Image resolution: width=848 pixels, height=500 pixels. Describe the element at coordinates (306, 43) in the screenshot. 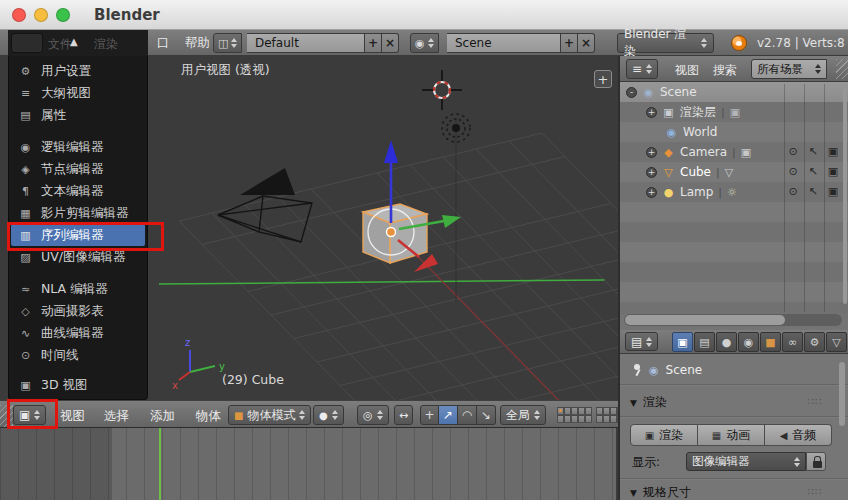

I see `layout-name-field: Default` at that location.